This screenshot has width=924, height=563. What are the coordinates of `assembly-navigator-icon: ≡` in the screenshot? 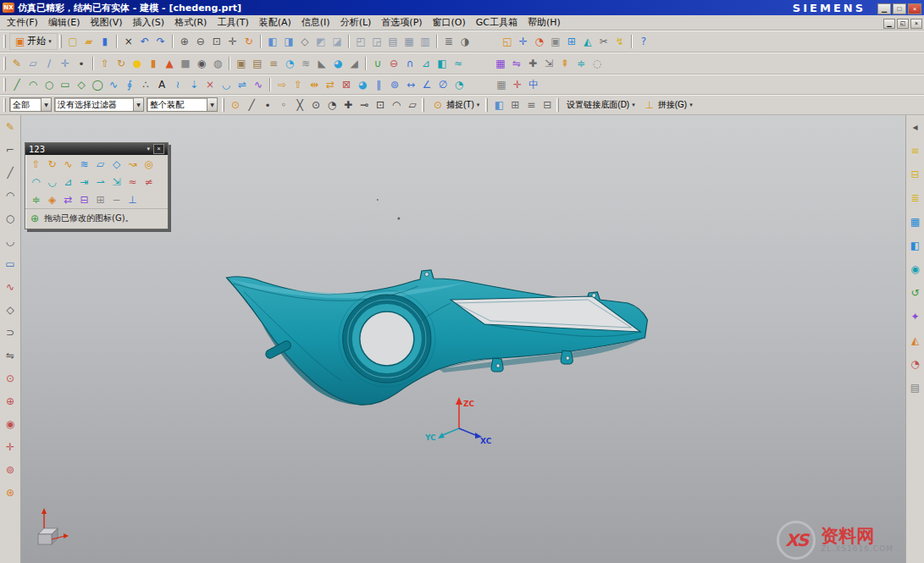 It's located at (916, 151).